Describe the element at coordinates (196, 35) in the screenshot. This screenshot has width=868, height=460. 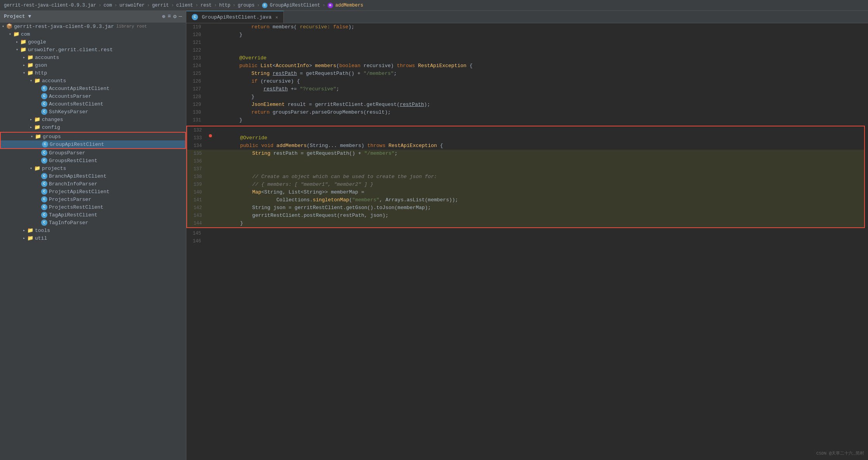
I see `line-number: 120` at that location.